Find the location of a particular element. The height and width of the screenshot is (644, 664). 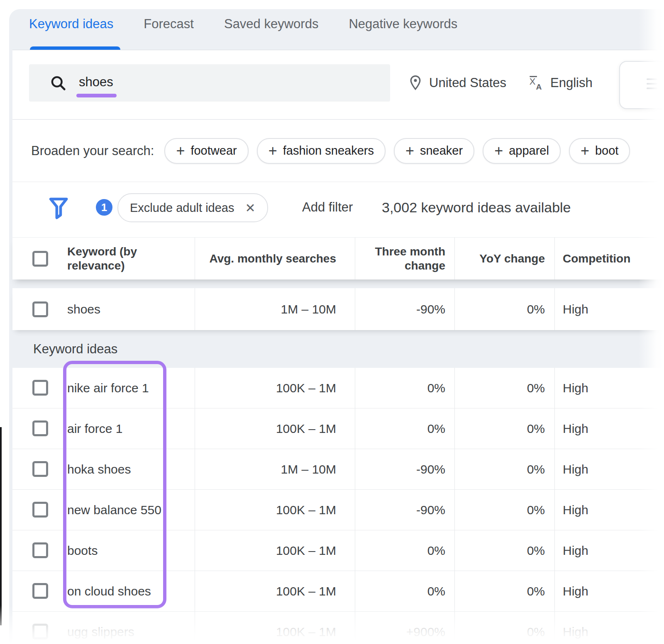

tab-bar: Keyword ideas Forecast Saved keywords Ne… is located at coordinates (243, 24).